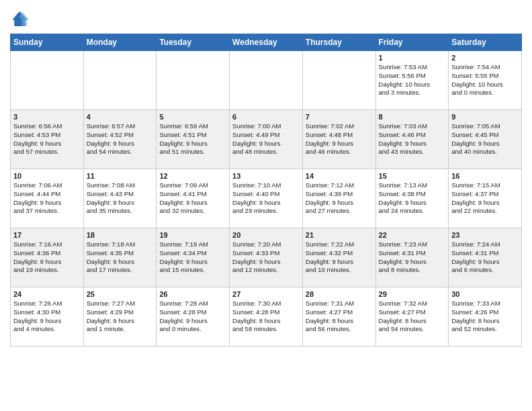  I want to click on day-number: 5, so click(193, 117).